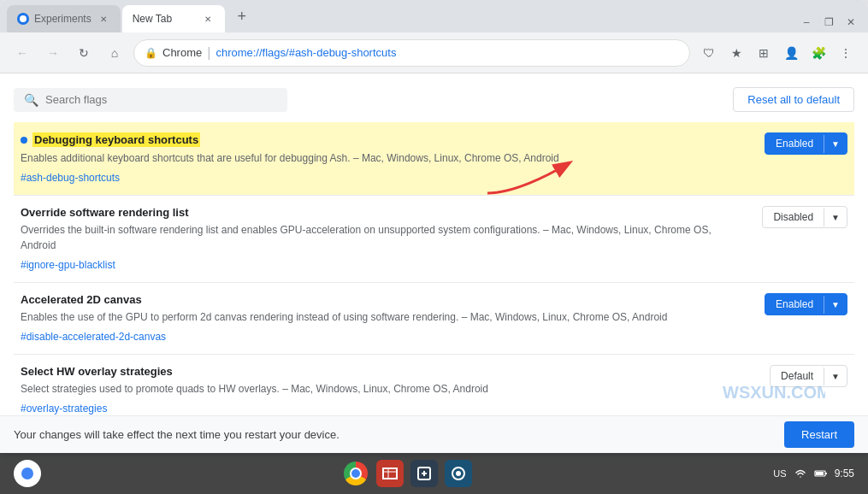 Image resolution: width=868 pixels, height=494 pixels. What do you see at coordinates (434, 385) in the screenshot?
I see `flag-item-hw-overlay: Select HW overlay strategies Select stra…` at bounding box center [434, 385].